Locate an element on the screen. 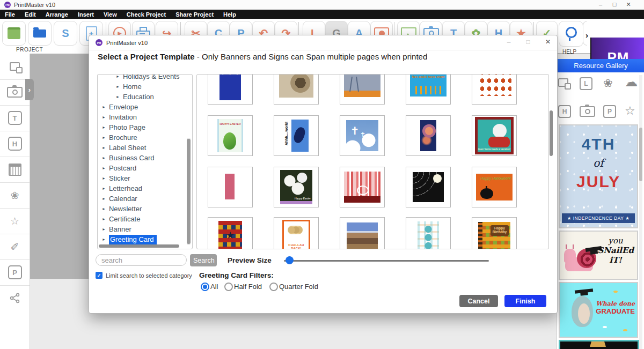 This screenshot has height=349, width=644. menu-view: View is located at coordinates (111, 14).